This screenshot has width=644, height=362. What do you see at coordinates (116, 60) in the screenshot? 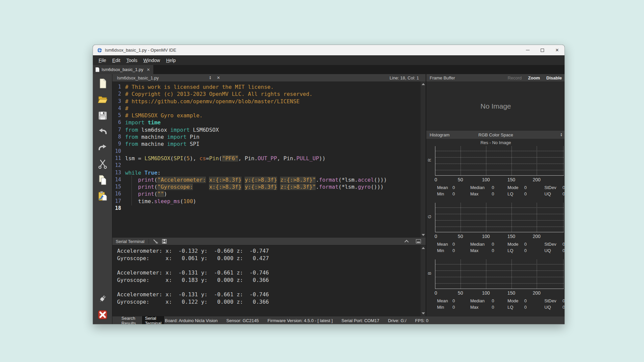
I see `menu-edit: Edit` at bounding box center [116, 60].